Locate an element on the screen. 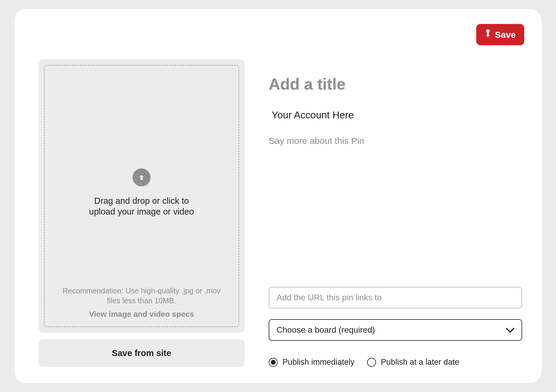  pin-icon is located at coordinates (488, 35).